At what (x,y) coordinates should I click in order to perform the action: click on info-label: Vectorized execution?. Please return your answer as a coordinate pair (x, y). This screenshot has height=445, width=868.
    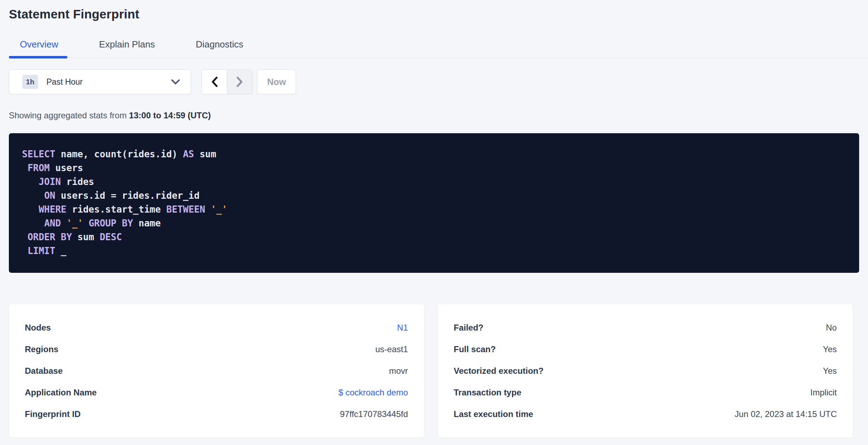
    Looking at the image, I should click on (499, 371).